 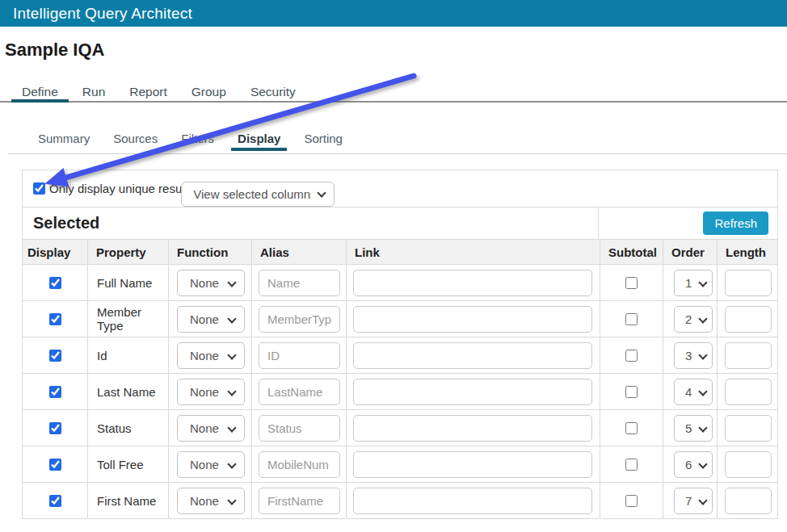 I want to click on main-tab-bar: Define Run Report Group Security, so click(x=394, y=90).